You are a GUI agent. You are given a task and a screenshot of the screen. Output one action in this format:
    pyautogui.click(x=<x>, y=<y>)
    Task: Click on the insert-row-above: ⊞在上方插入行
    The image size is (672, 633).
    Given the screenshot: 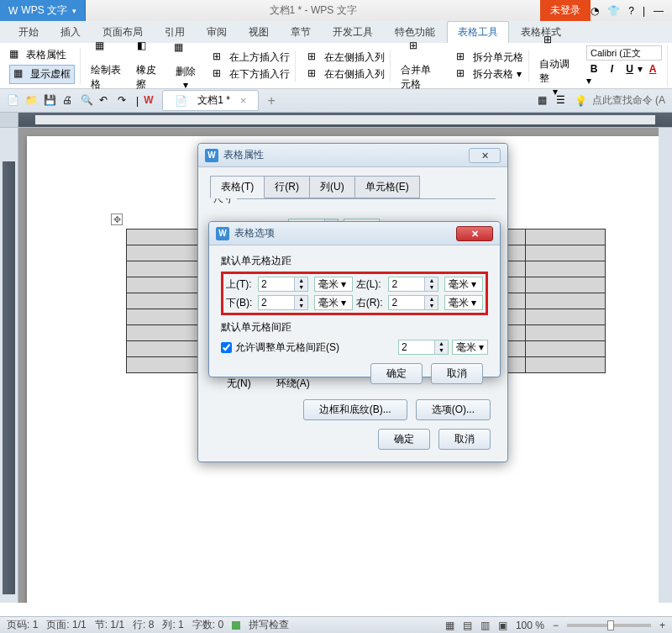 What is the action you would take?
    pyautogui.click(x=251, y=57)
    